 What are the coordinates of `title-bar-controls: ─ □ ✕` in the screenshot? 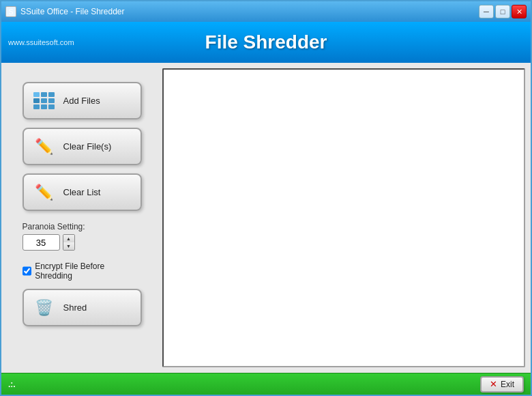 It's located at (503, 12).